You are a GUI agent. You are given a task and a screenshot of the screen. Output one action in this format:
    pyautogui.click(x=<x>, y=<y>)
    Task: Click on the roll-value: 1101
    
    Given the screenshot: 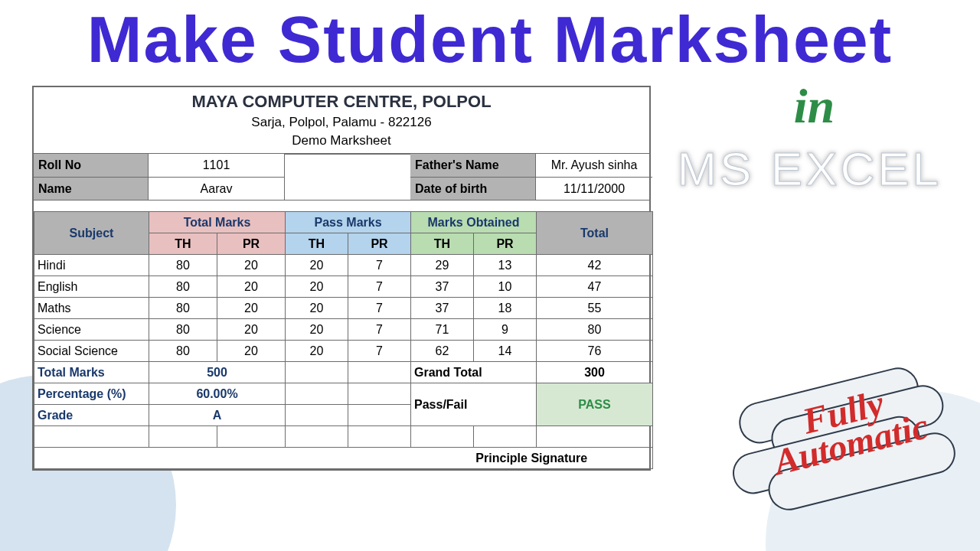 What is the action you would take?
    pyautogui.click(x=217, y=165)
    